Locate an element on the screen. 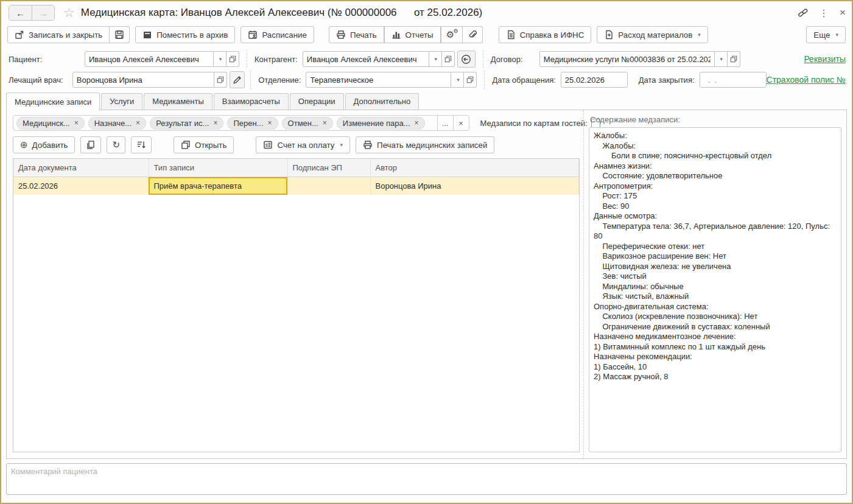 The image size is (853, 504). department-dropdown-button: ▾ is located at coordinates (458, 80).